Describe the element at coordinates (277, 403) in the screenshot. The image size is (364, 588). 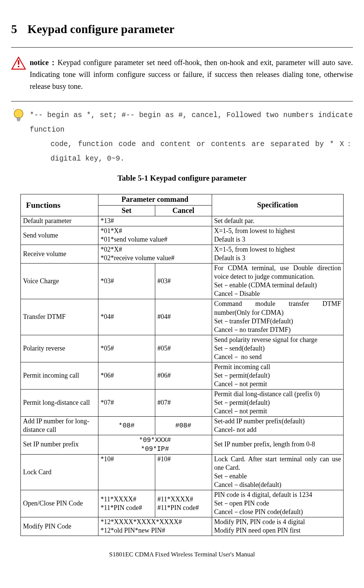
I see `cell-spec: Permit dial long-distance call (prefix 0…` at that location.